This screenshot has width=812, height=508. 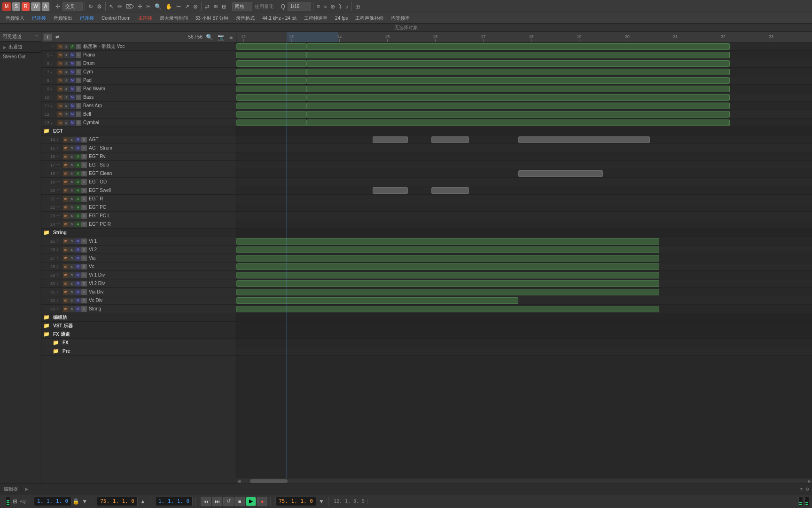 I want to click on track-row: 14 ♩ m s M S AGT, so click(x=139, y=140).